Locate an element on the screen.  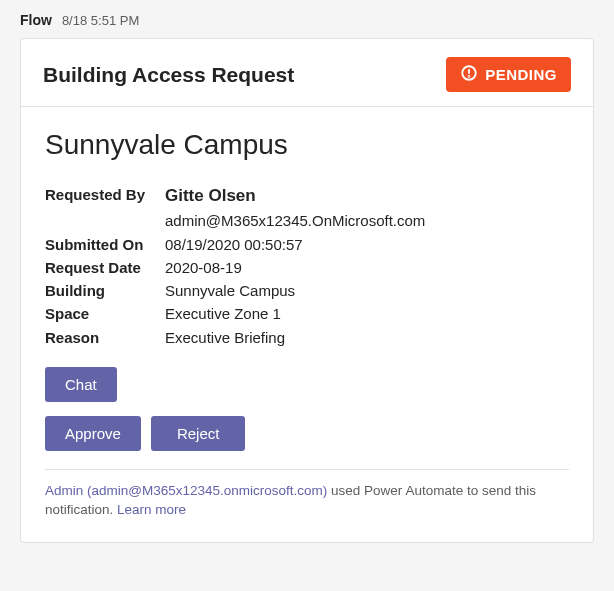
action-row: Approve Reject is located at coordinates (307, 443).